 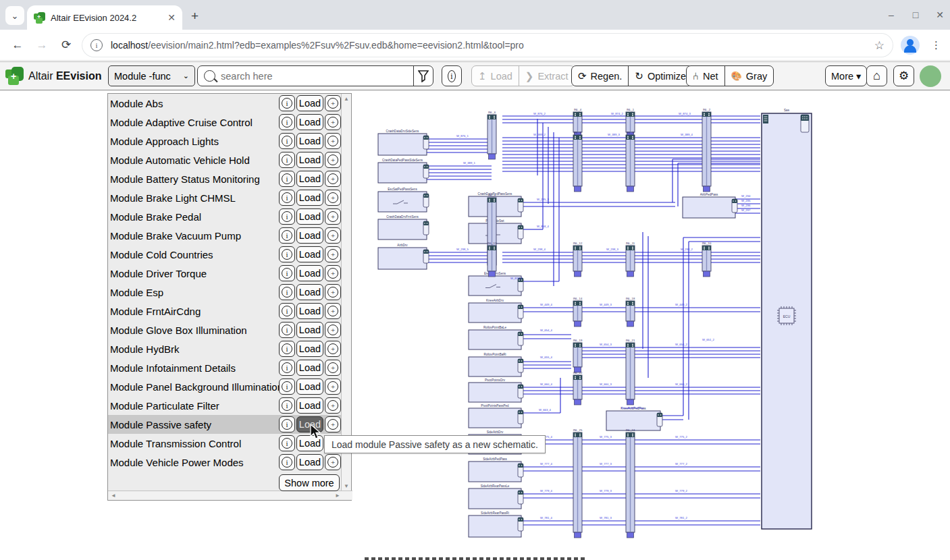 I want to click on window-maximize-button: □, so click(x=916, y=15).